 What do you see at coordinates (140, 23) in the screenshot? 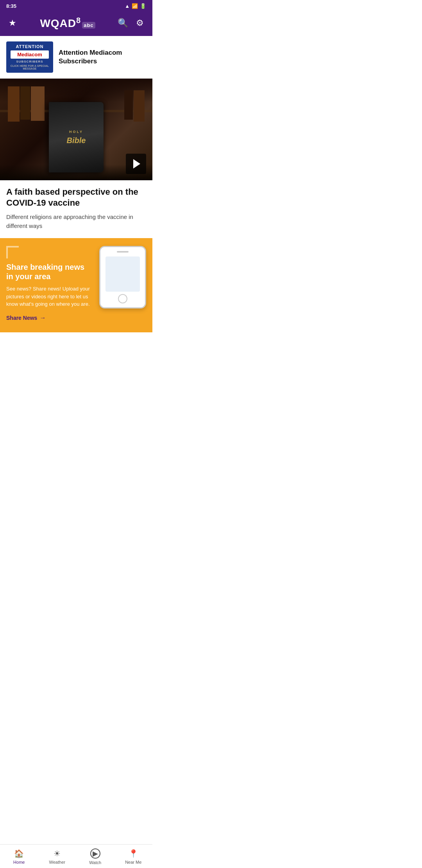
I see `settings-icon: ⚙` at bounding box center [140, 23].